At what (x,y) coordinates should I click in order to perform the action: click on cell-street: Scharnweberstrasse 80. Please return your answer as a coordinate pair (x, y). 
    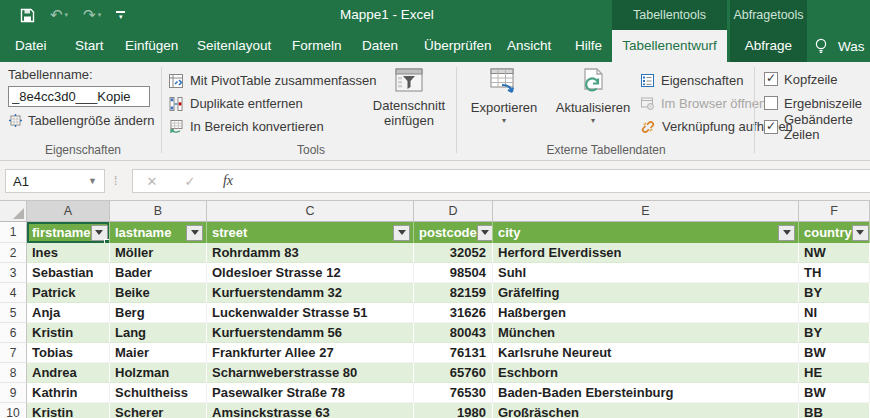
    Looking at the image, I should click on (310, 373).